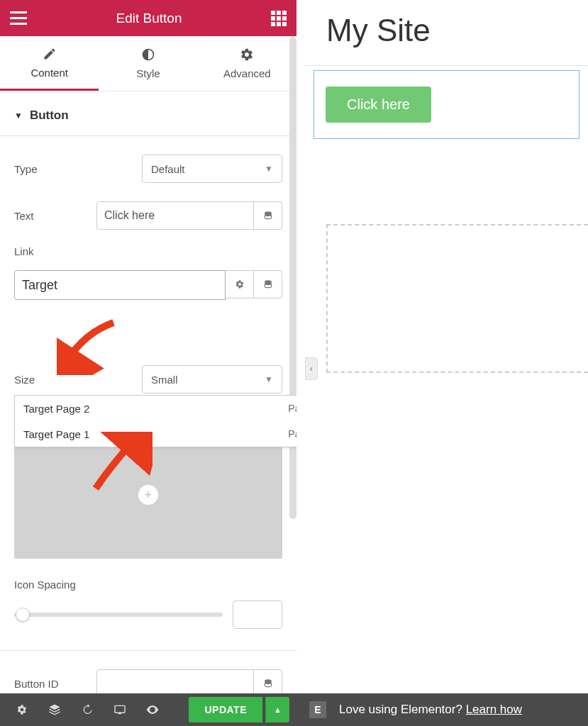 The image size is (588, 726). What do you see at coordinates (212, 169) in the screenshot?
I see `type-select: Default ▼` at bounding box center [212, 169].